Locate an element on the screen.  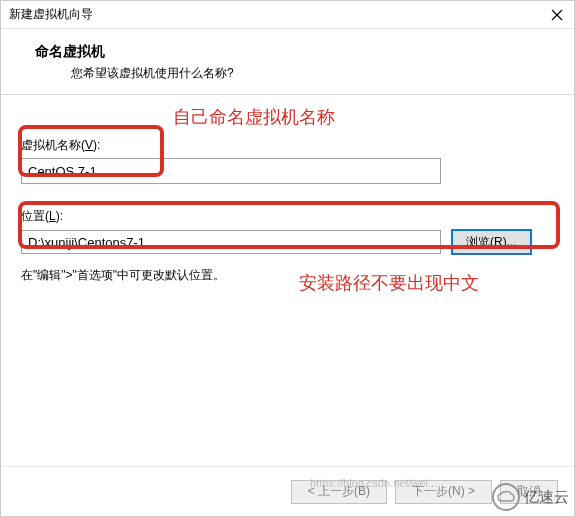
wizard-header: 命名虚拟机 您希望该虚拟机使用什么名称? is located at coordinates (288, 62).